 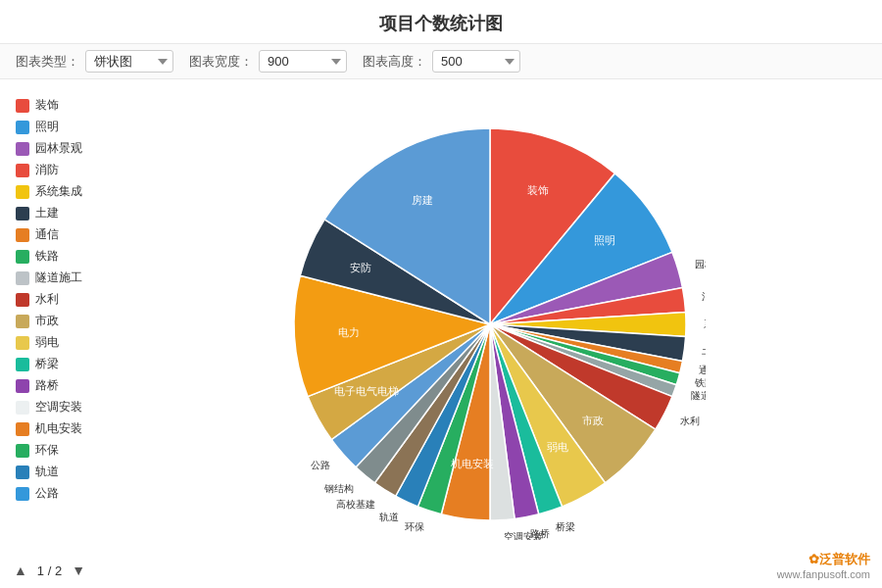 What do you see at coordinates (65, 494) in the screenshot?
I see `legend-item: 公路` at bounding box center [65, 494].